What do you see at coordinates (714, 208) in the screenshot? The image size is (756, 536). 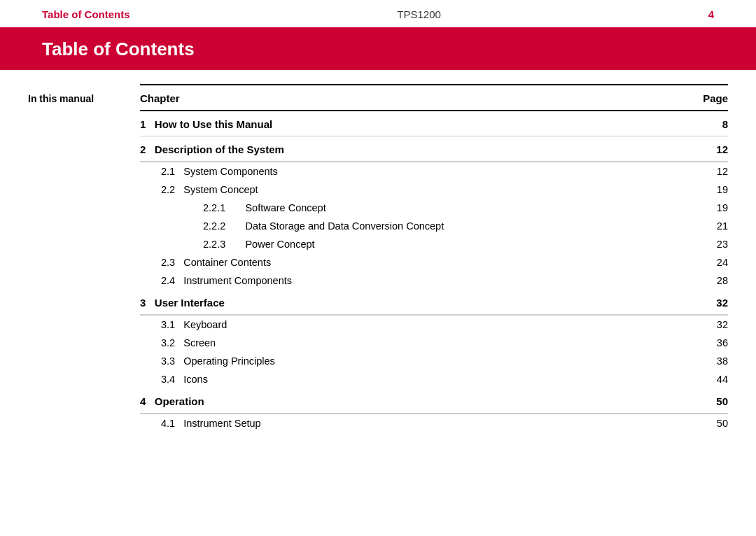 I see `ch2-2-1-page: 19` at bounding box center [714, 208].